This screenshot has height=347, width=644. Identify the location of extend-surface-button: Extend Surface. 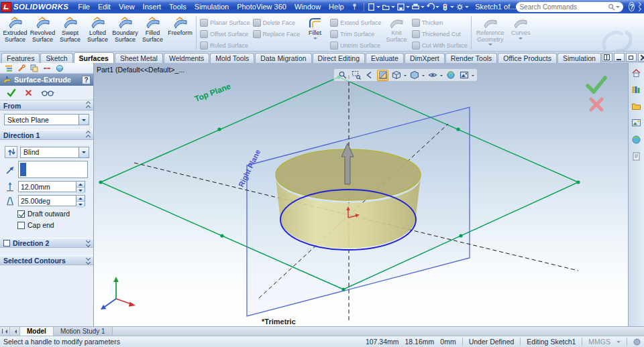
(356, 23).